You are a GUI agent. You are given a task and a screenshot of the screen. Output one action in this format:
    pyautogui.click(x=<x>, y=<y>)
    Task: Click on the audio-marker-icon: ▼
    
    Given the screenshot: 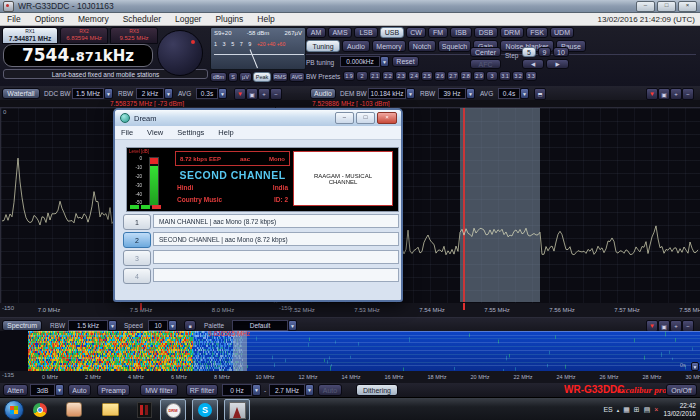 What is the action you would take?
    pyautogui.click(x=652, y=94)
    